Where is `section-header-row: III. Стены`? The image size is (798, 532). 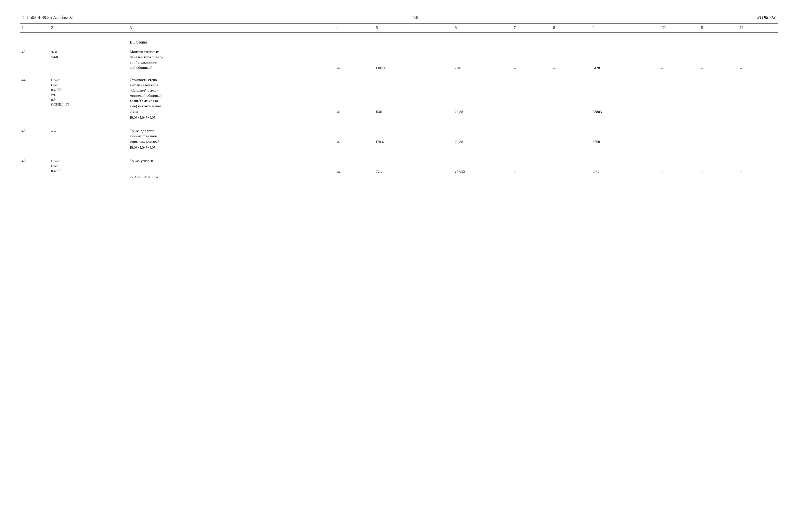 section-header-row: III. Стены is located at coordinates (399, 40).